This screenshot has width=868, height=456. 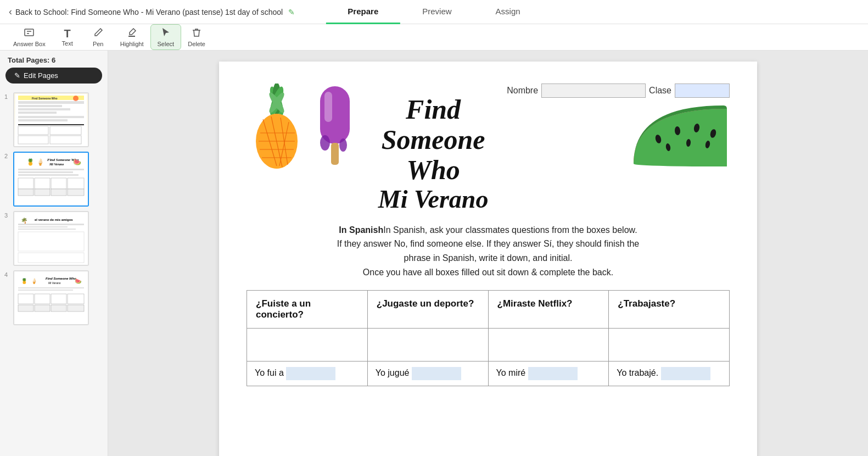 What do you see at coordinates (41, 76) in the screenshot?
I see `edit-pages-label: Edit Pages` at bounding box center [41, 76].